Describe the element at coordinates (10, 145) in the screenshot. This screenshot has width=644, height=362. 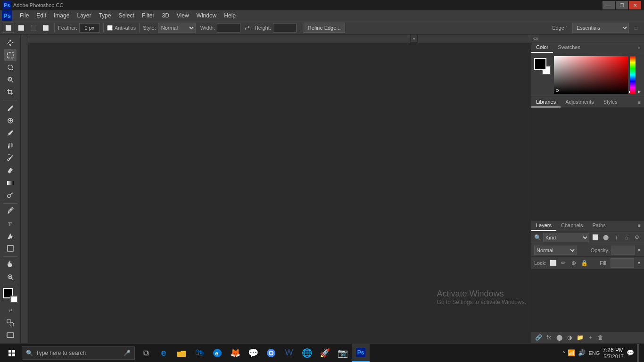
I see `tool-clone-stamp` at that location.